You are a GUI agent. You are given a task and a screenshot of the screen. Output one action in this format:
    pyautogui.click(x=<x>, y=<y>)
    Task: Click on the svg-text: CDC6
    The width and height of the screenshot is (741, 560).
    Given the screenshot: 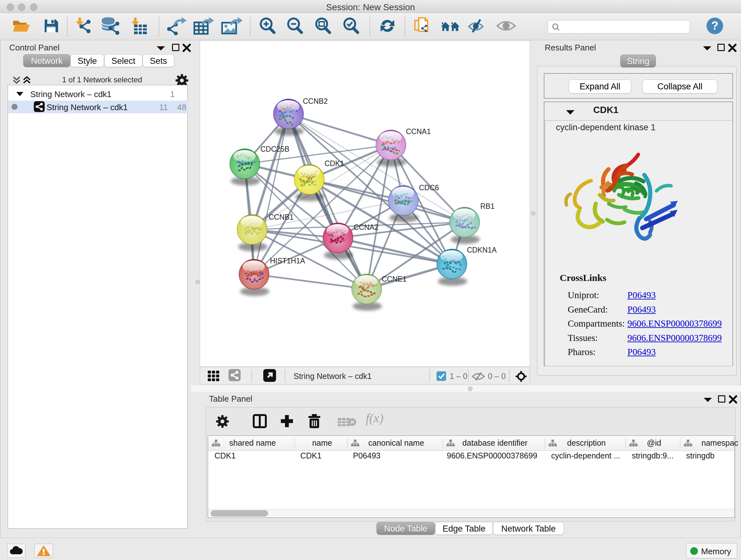 What is the action you would take?
    pyautogui.click(x=429, y=188)
    